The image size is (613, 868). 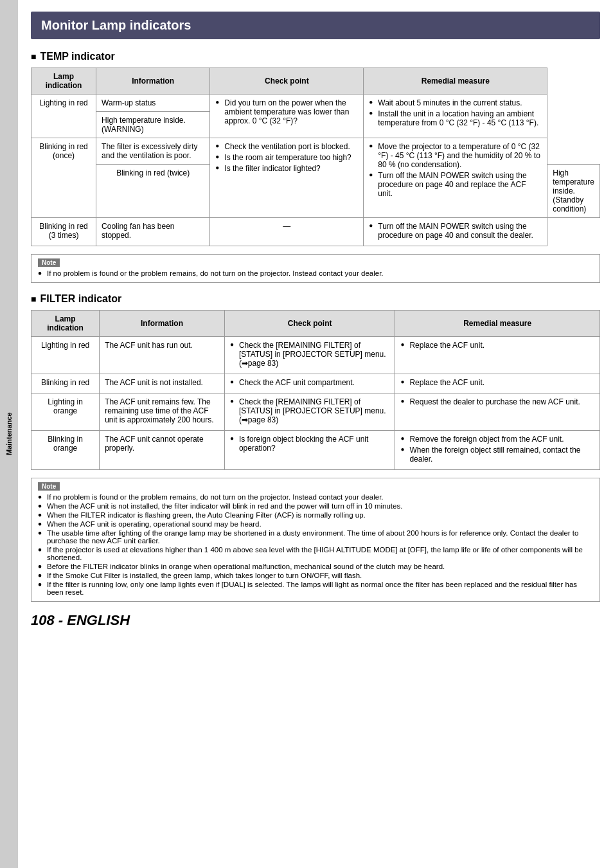 What do you see at coordinates (315, 537) in the screenshot?
I see `note-item: ●The usable time after lighting of the o…` at bounding box center [315, 537].